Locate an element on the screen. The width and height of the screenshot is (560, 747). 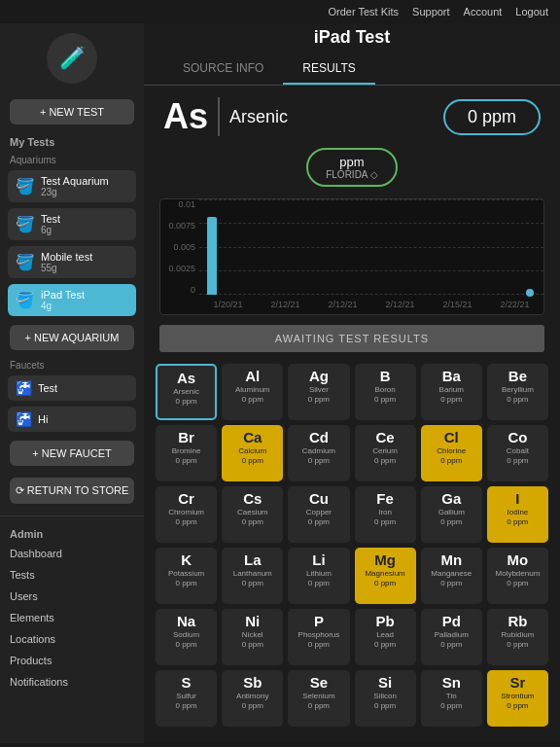
new-test-button: + NEW TEST is located at coordinates (72, 112).